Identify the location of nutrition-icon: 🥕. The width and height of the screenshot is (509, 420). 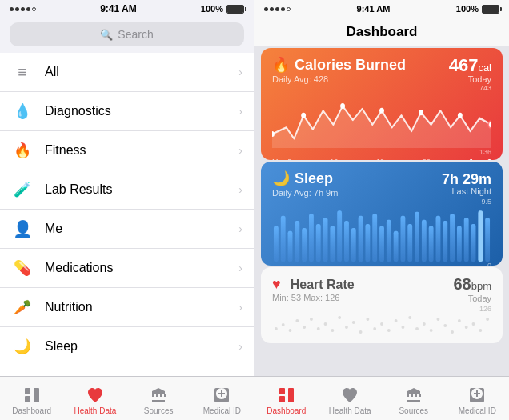
(22, 307).